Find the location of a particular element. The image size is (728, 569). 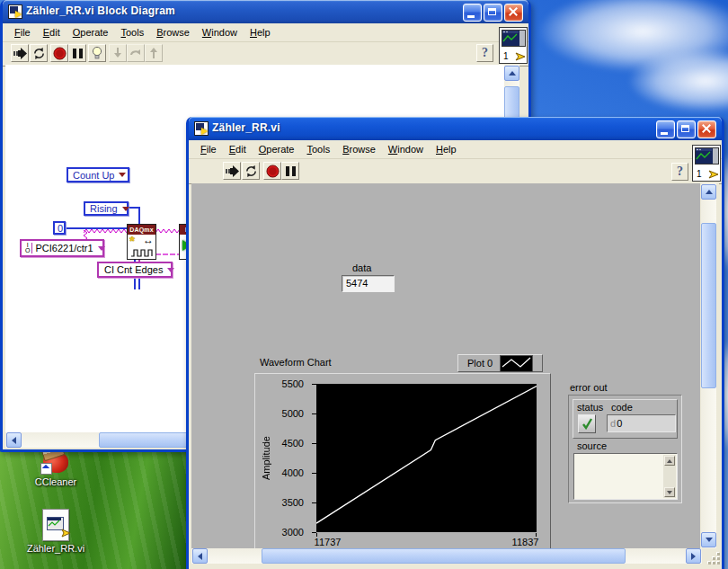

scroll-right-button is located at coordinates (694, 556).